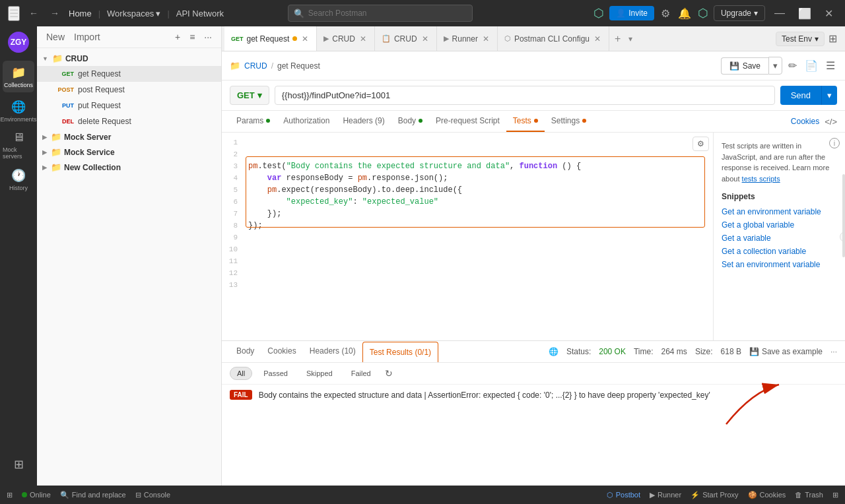  What do you see at coordinates (486, 39) in the screenshot?
I see `tab-close-runner: ✕` at bounding box center [486, 39].